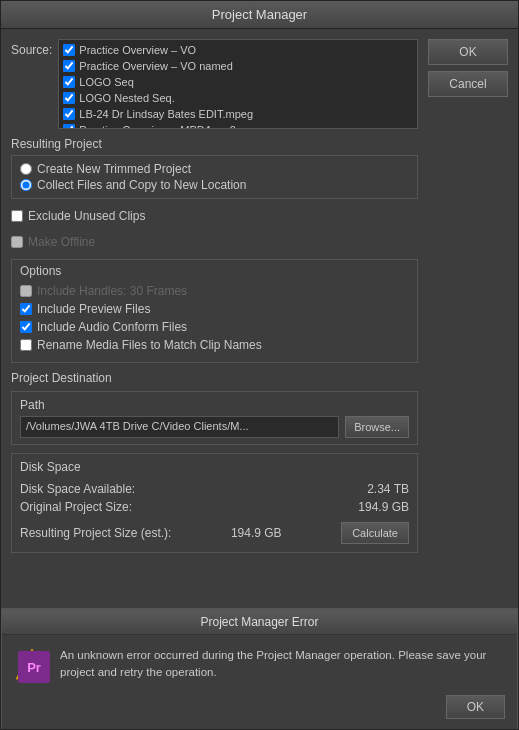 Image resolution: width=519 pixels, height=730 pixels. Describe the element at coordinates (214, 405) in the screenshot. I see `path-title: Path` at that location.